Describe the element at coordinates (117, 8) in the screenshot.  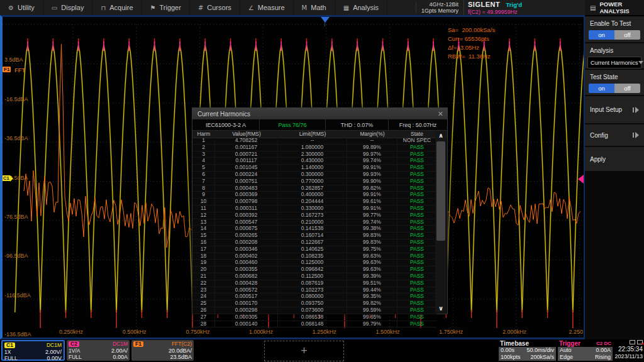
I see `menu-item-acquire: ⊓Acquire` at that location.